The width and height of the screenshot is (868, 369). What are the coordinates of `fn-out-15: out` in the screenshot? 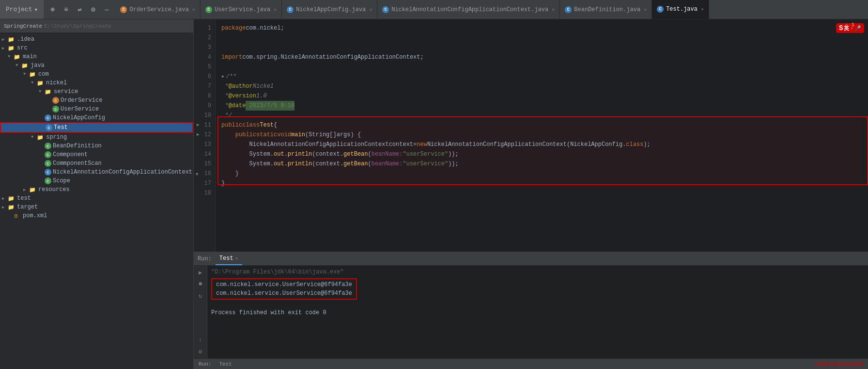 It's located at (279, 164).